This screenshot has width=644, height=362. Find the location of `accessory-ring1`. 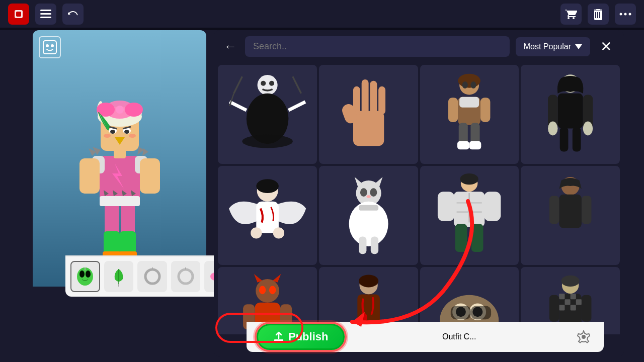

accessory-ring1 is located at coordinates (152, 277).